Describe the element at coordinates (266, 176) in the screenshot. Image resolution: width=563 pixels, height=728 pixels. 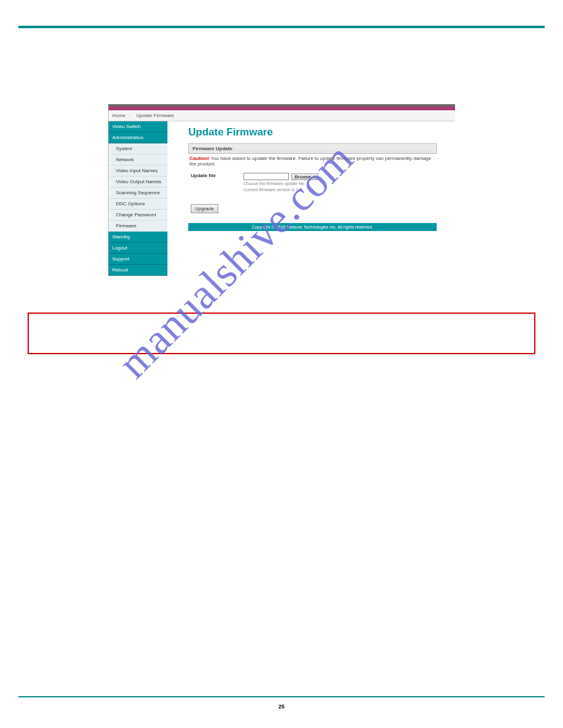
I see `file-input` at that location.